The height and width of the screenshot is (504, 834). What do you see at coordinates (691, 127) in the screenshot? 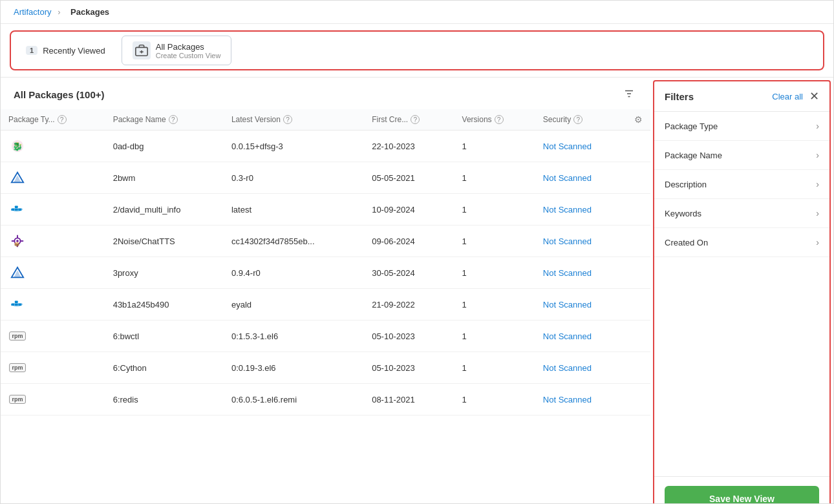
I see `filter-item-label-package-type: Package Type` at bounding box center [691, 127].